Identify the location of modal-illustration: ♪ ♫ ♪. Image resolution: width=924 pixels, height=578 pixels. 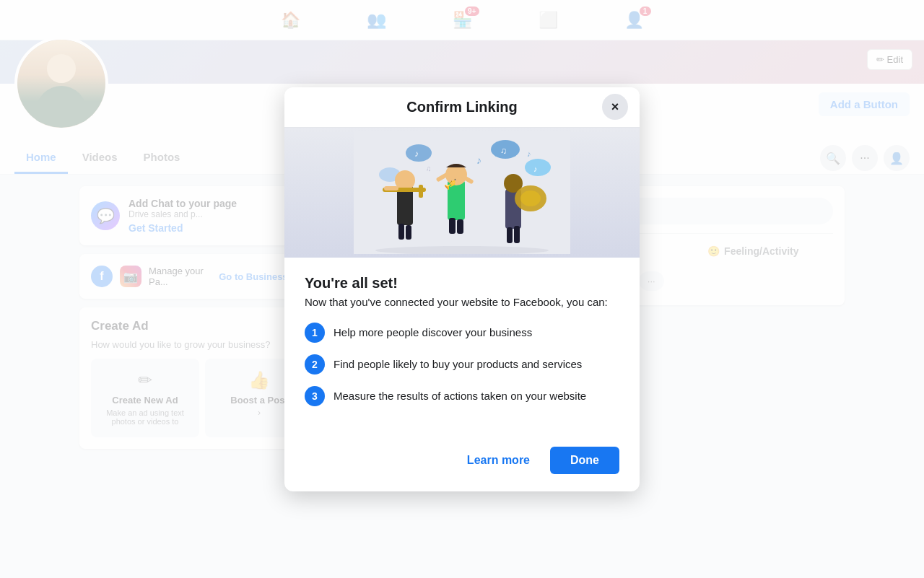
(462, 193).